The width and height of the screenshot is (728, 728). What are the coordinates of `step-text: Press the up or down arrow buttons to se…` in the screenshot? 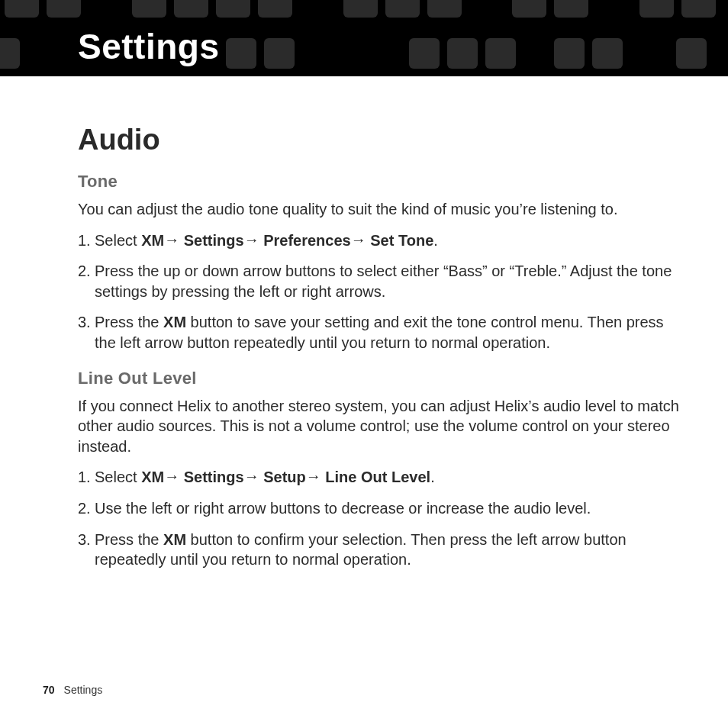 It's located at (390, 281).